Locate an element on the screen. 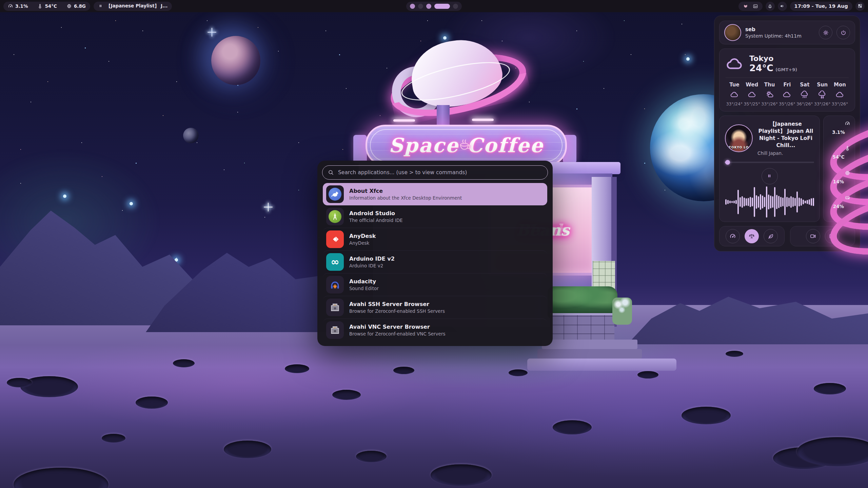 The image size is (868, 488). forecast-day: Fri35°/26° is located at coordinates (787, 94).